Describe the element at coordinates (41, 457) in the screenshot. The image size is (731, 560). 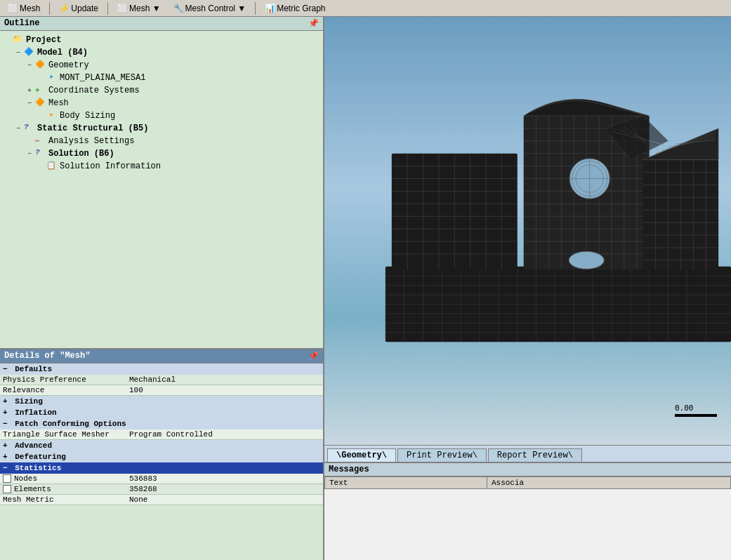
I see `section-defeaturing-label: Defeaturing` at that location.